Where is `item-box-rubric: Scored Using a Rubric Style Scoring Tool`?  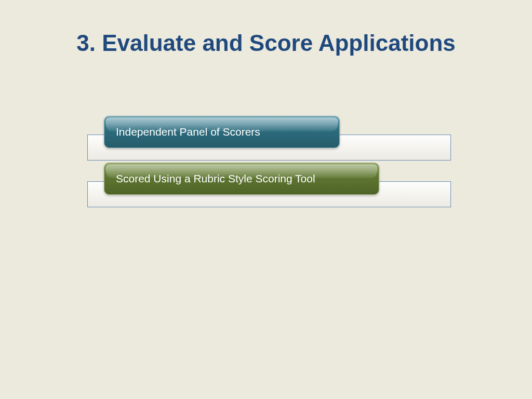
item-box-rubric: Scored Using a Rubric Style Scoring Tool is located at coordinates (242, 179).